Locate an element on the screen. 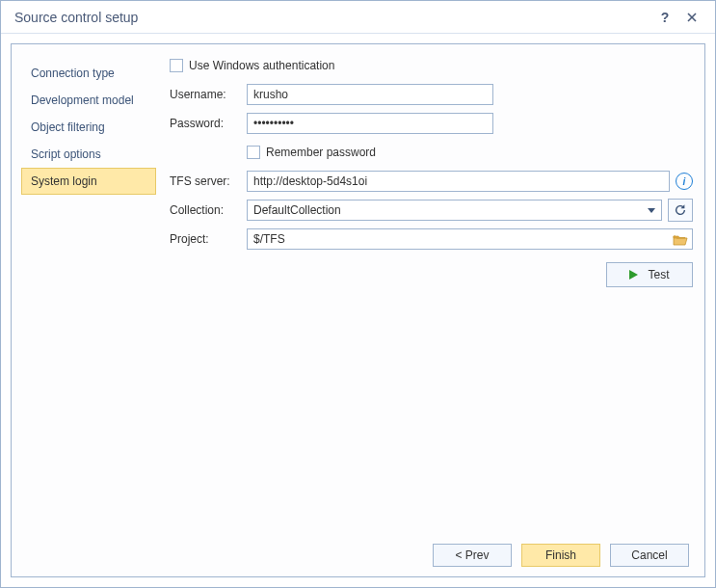 Image resolution: width=716 pixels, height=588 pixels. close-icon is located at coordinates (692, 17).